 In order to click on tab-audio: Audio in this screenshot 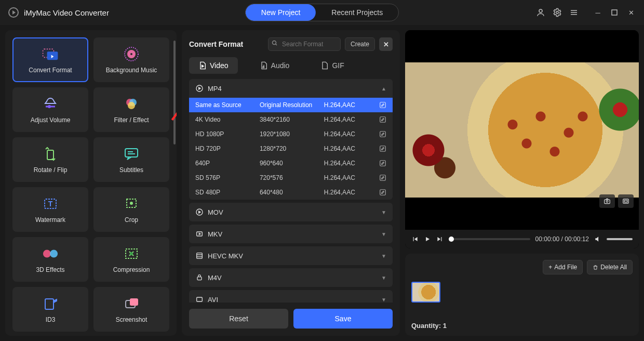, I will do `click(275, 65)`.